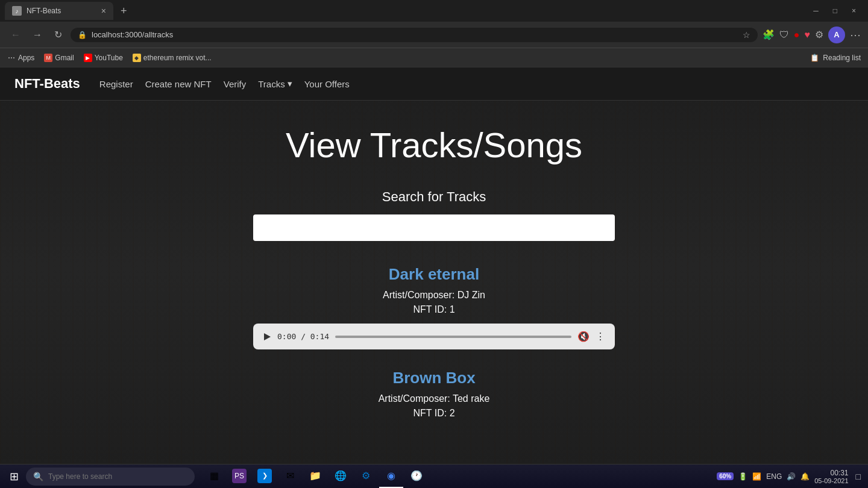  What do you see at coordinates (17, 11) in the screenshot?
I see `tab-favicon: ♪` at bounding box center [17, 11].